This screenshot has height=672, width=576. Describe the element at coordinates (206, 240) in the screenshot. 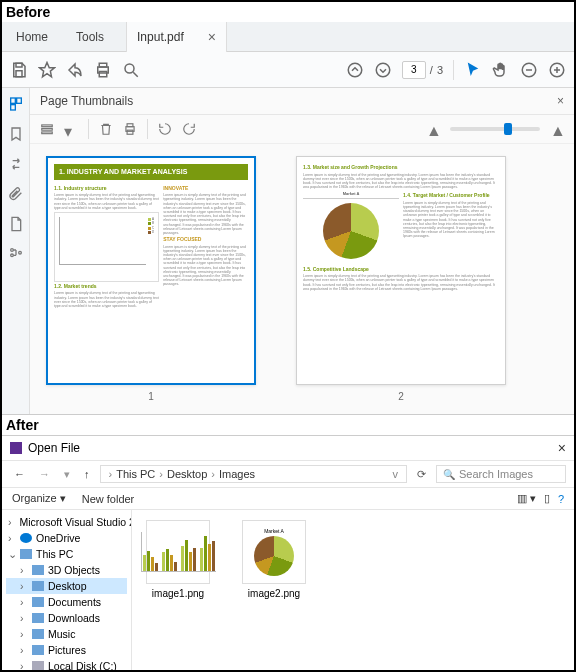

I see `stay-heading: STAY FOCUSED` at that location.